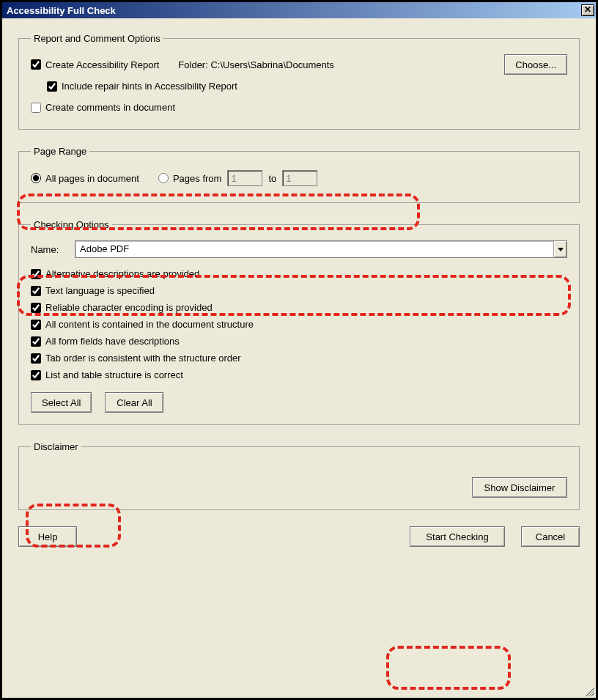 The width and height of the screenshot is (598, 700). What do you see at coordinates (56, 447) in the screenshot?
I see `disclaimer-legend: Disclaimer` at bounding box center [56, 447].